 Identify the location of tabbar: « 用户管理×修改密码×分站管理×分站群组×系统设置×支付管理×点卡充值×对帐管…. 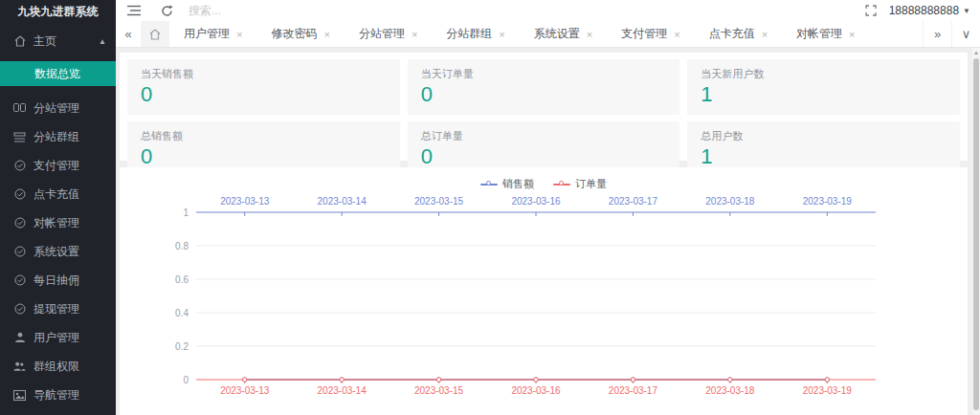
(547, 34).